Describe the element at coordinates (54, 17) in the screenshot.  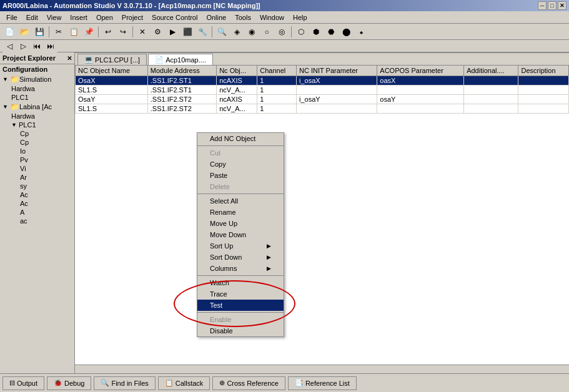
I see `menu-view: View` at that location.